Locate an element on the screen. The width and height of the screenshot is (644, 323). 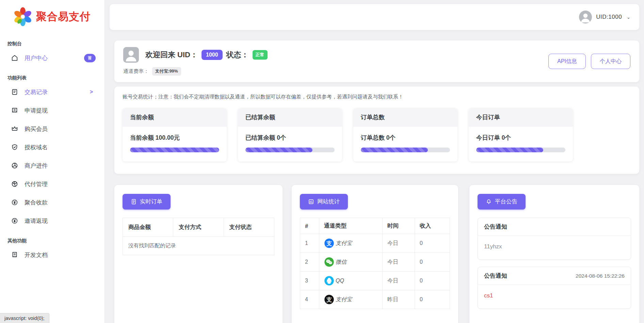
row-index: 3 is located at coordinates (310, 281).